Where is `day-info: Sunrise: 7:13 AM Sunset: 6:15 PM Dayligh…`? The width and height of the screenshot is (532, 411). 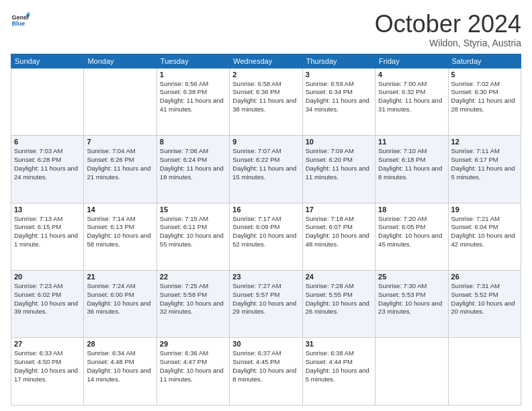 day-info: Sunrise: 7:13 AM Sunset: 6:15 PM Dayligh… is located at coordinates (47, 232).